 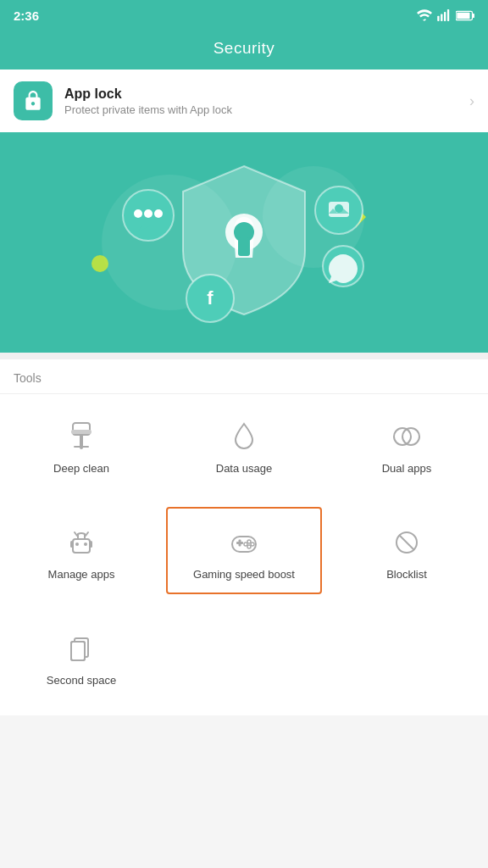 I want to click on status-icons, so click(x=446, y=15).